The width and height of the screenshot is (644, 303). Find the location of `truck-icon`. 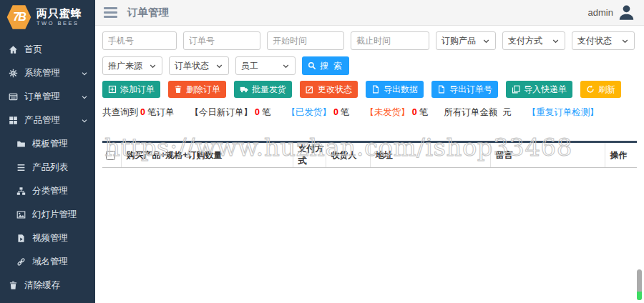

truck-icon is located at coordinates (244, 89).